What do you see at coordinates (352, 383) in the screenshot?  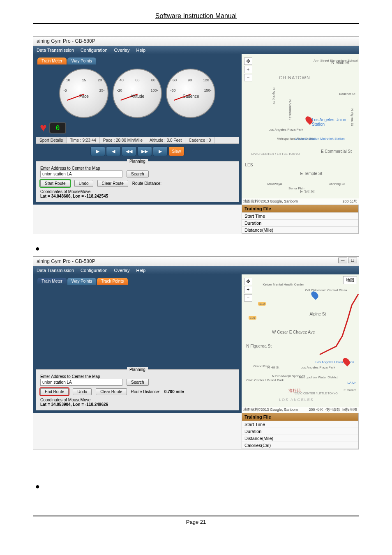 I see `map-label-laun: LA Un` at bounding box center [352, 383].